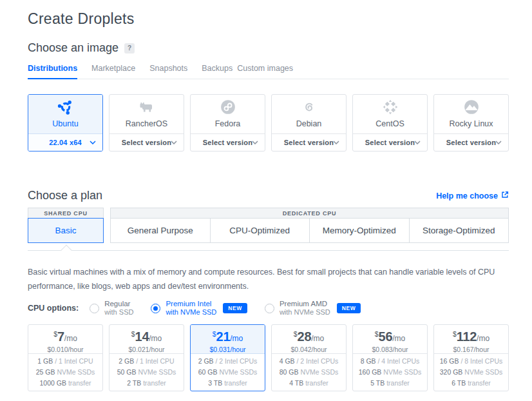 This screenshot has height=401, width=532. I want to click on plan-tab-cpu-optimized: CPU-Optimized, so click(260, 231).